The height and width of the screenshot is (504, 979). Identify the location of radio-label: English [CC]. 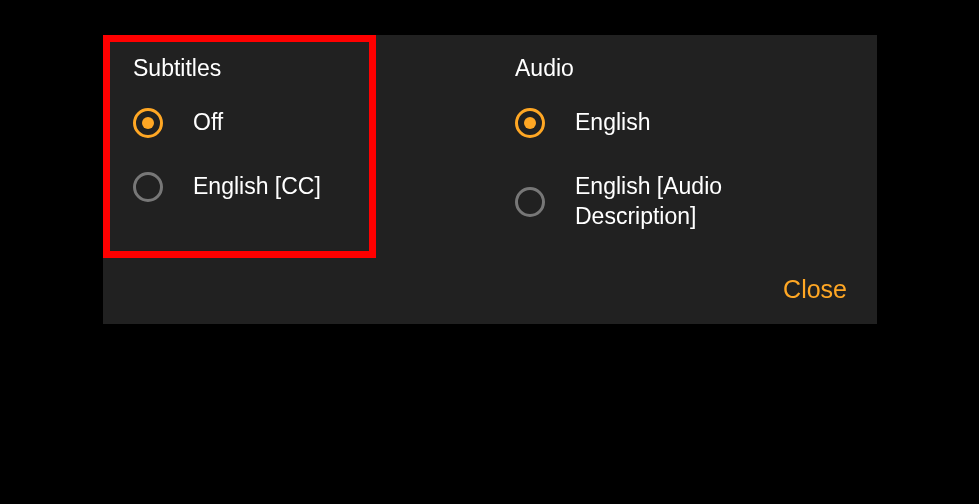
(257, 187).